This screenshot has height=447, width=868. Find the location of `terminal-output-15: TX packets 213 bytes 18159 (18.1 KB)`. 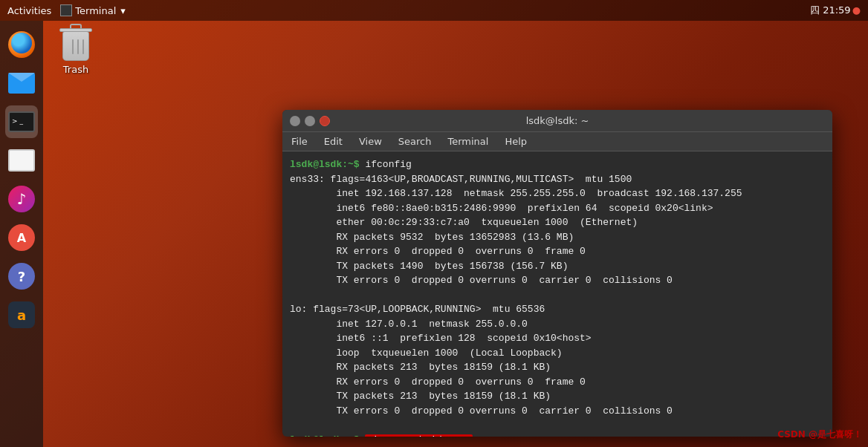

terminal-output-15: TX packets 213 bytes 18159 (18.1 KB) is located at coordinates (557, 397).